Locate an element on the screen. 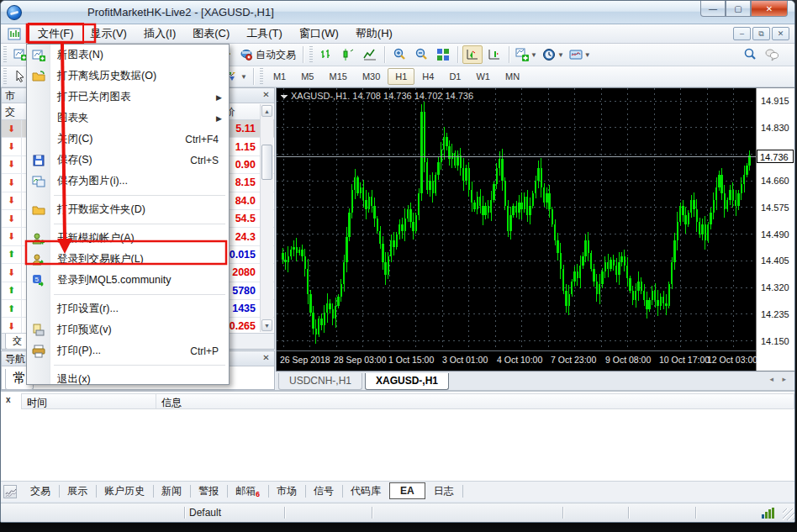  menu-item-5: 窗口(W) is located at coordinates (319, 34).